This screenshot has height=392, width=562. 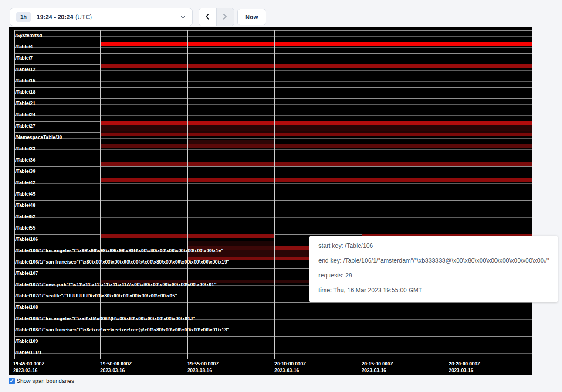 I want to click on span-row-label: /Table/36, so click(x=25, y=160).